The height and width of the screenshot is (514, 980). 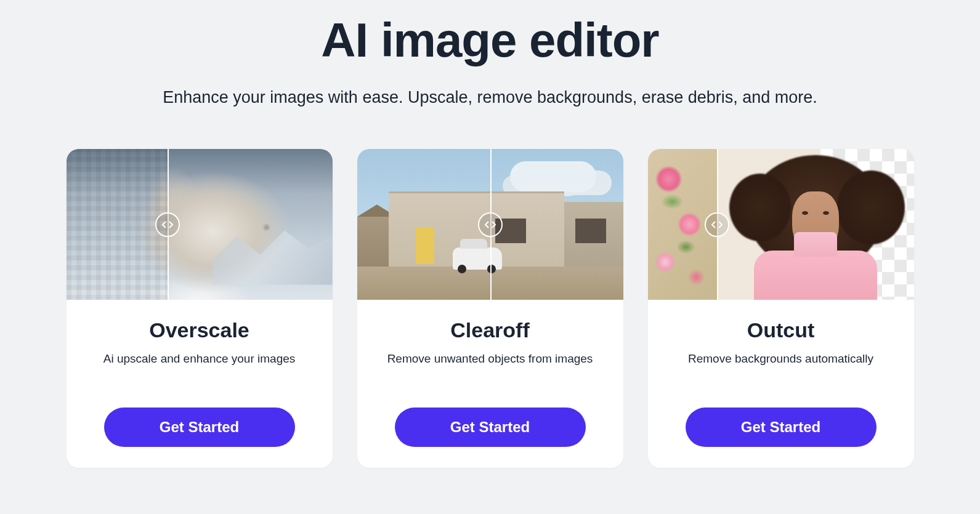 What do you see at coordinates (781, 427) in the screenshot?
I see `card-outcut-cta: Get Started` at bounding box center [781, 427].